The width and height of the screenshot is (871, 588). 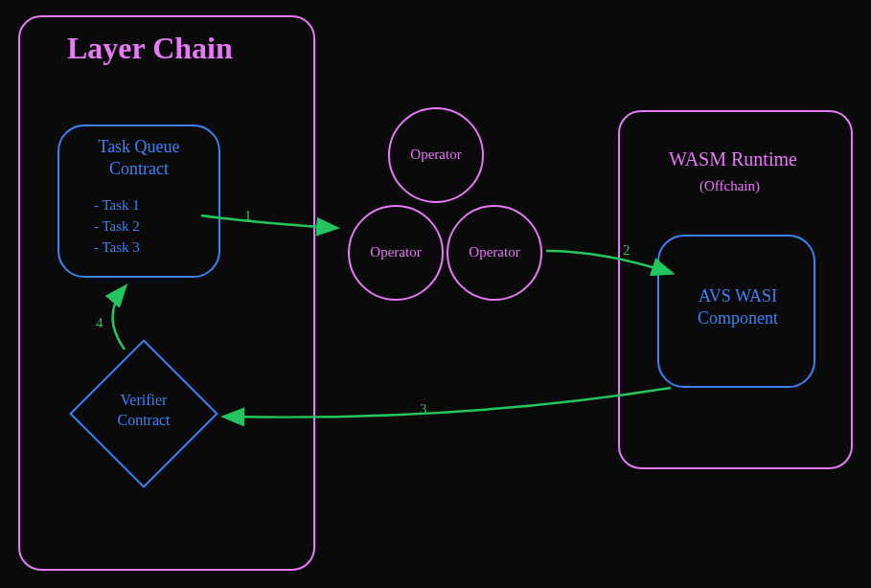 What do you see at coordinates (139, 159) in the screenshot?
I see `task-queue-title: Task Queue Contract` at bounding box center [139, 159].